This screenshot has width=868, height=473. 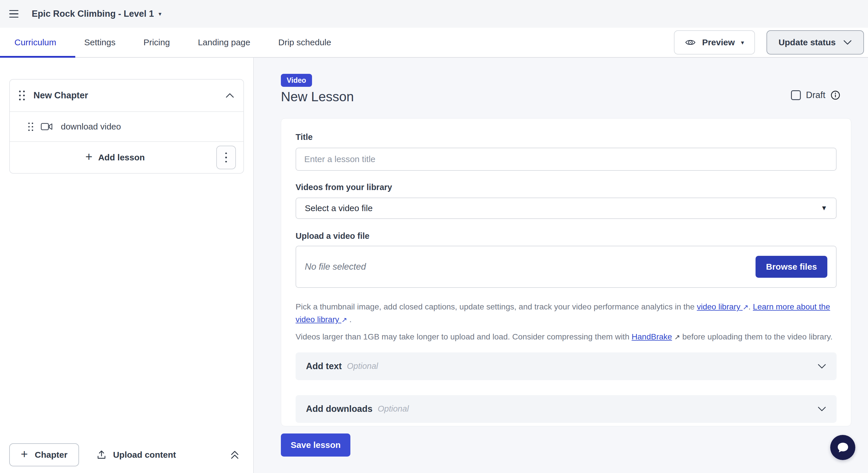 What do you see at coordinates (324, 367) in the screenshot?
I see `add-text-label: Add text` at bounding box center [324, 367].